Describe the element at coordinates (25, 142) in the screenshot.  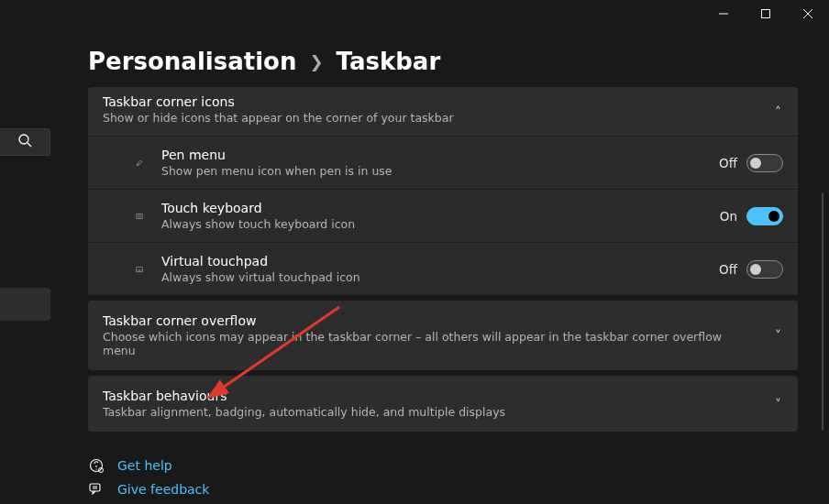
I see `search-icon` at that location.